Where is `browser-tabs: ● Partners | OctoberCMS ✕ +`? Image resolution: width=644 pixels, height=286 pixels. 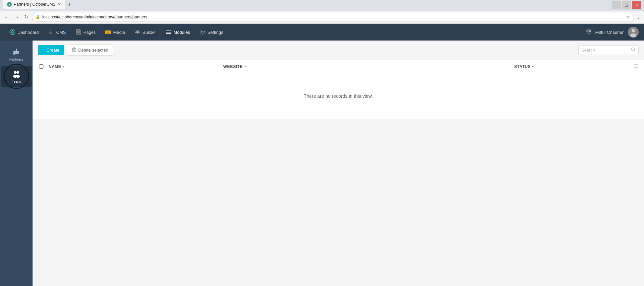 browser-tabs: ● Partners | OctoberCMS ✕ + is located at coordinates (38, 5).